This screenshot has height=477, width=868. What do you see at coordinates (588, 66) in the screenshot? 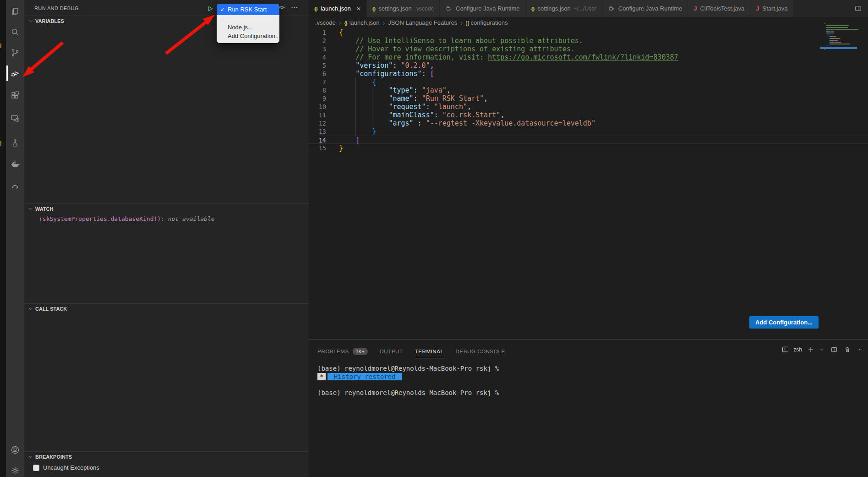
I see `code-line: 5 "version": "0.2.0",` at bounding box center [588, 66].